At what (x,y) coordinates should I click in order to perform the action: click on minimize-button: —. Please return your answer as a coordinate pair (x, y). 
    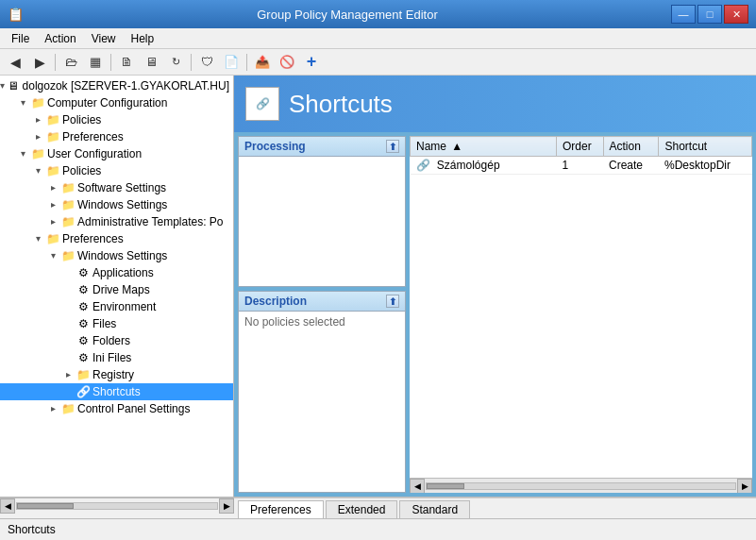
    Looking at the image, I should click on (683, 14).